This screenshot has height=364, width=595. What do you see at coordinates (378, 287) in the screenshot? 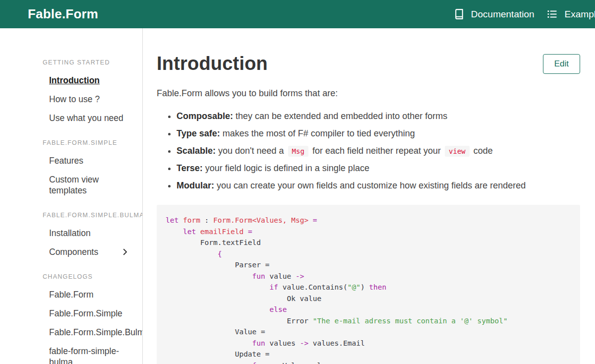
I see `code-keyword: then` at bounding box center [378, 287].